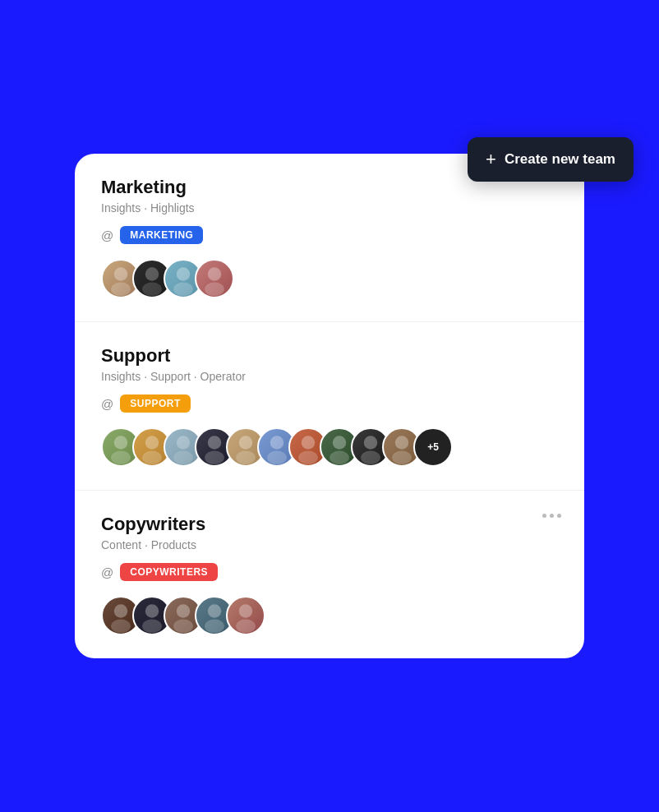 The image size is (659, 812). Describe the element at coordinates (161, 235) in the screenshot. I see `handle-badge-marketing: MARKETING` at that location.